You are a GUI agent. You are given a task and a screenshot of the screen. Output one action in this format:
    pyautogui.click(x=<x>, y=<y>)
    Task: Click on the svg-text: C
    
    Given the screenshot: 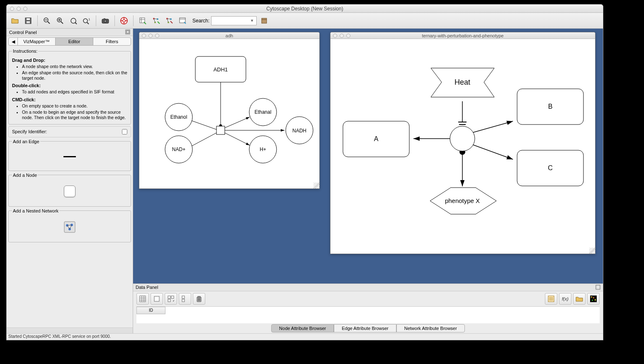 What is the action you would take?
    pyautogui.click(x=550, y=168)
    